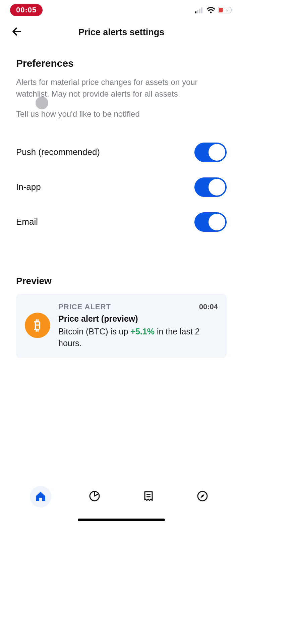 Image resolution: width=297 pixels, height=644 pixels. Describe the element at coordinates (38, 325) in the screenshot. I see `bitcoin-icon: ₿` at that location.